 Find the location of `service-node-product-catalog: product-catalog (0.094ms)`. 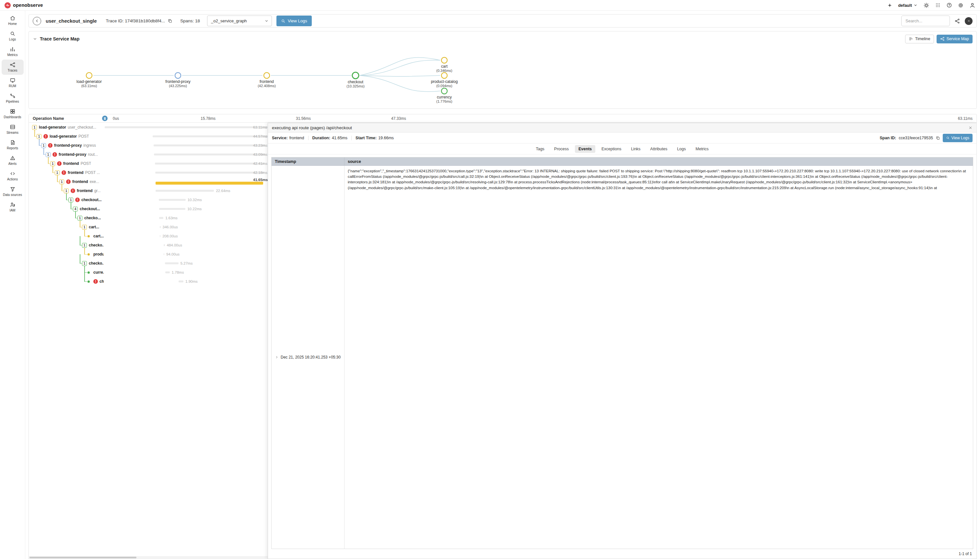

service-node-product-catalog: product-catalog (0.094ms) is located at coordinates (444, 80).